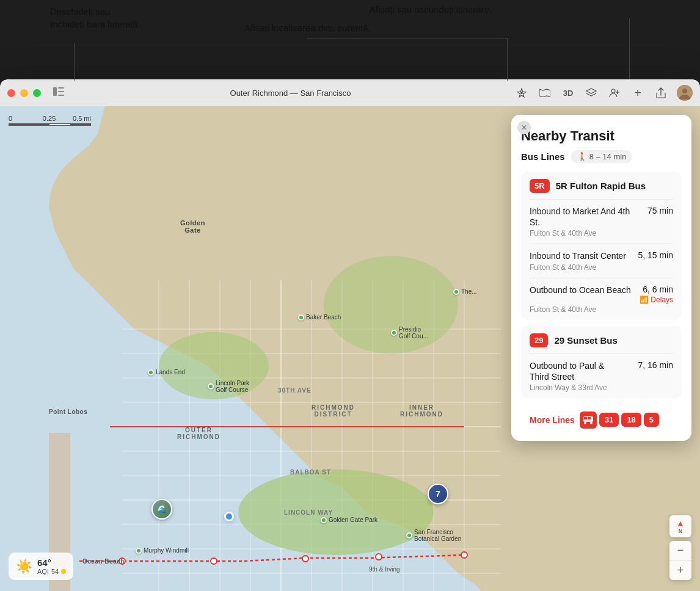 The height and width of the screenshot is (591, 700). I want to click on route-29-badge: 29, so click(539, 341).